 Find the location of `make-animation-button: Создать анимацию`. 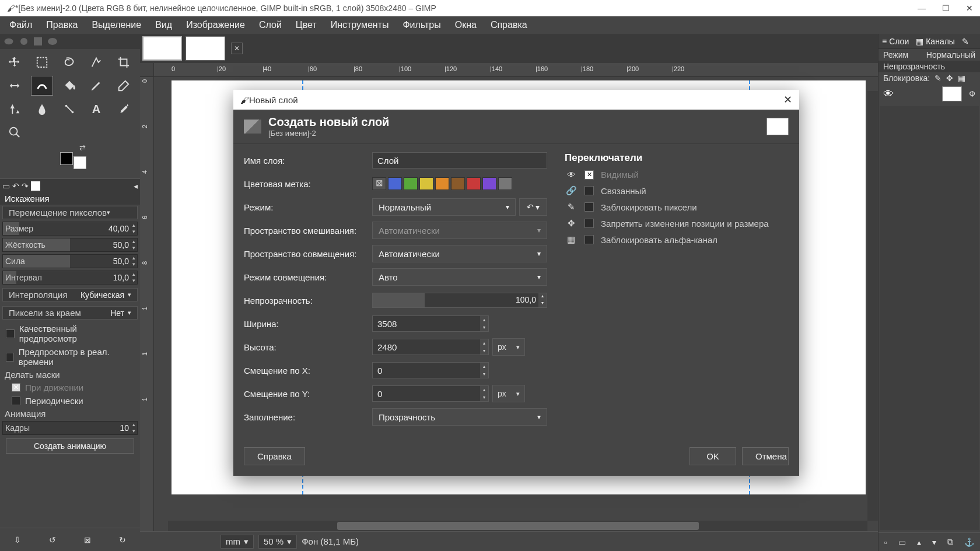

make-animation-button: Создать анимацию is located at coordinates (70, 446).